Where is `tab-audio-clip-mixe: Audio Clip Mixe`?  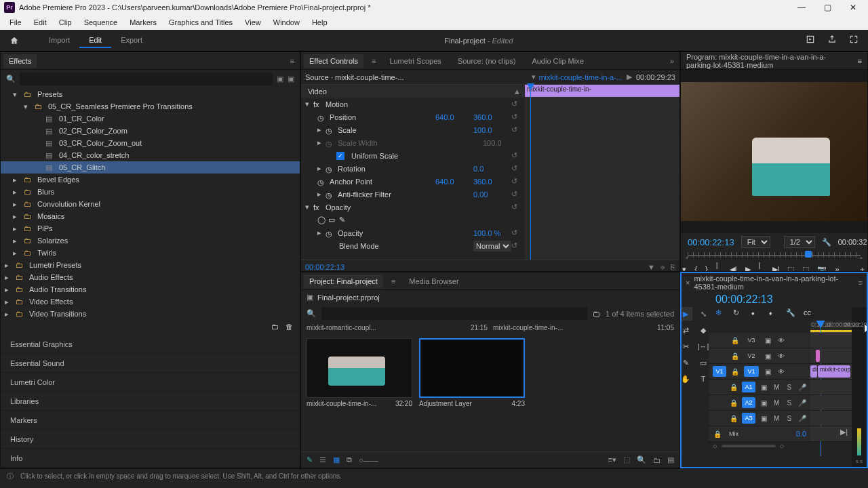
tab-audio-clip-mixe: Audio Clip Mixe is located at coordinates (557, 61).